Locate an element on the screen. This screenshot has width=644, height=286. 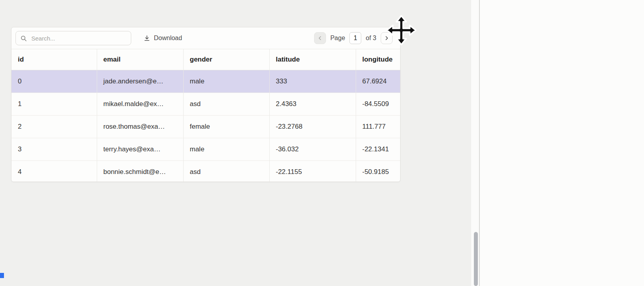
cell-latitude: 2.4363 is located at coordinates (312, 104).